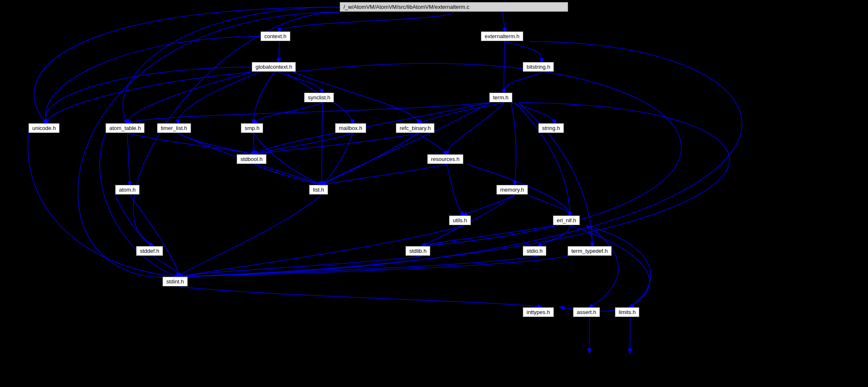  What do you see at coordinates (590, 251) in the screenshot?
I see `term-typedef-h-node: term_typedef.h` at bounding box center [590, 251].